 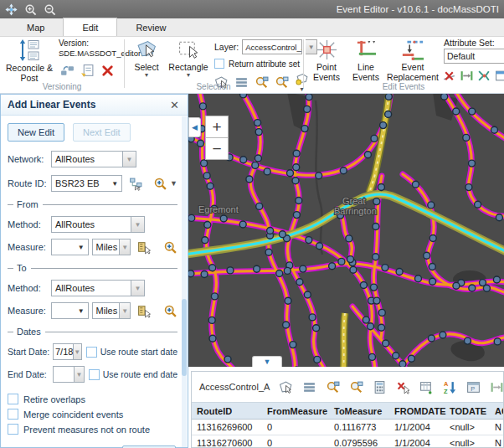 I want to click on from-measure-input: ▼, so click(x=70, y=247).